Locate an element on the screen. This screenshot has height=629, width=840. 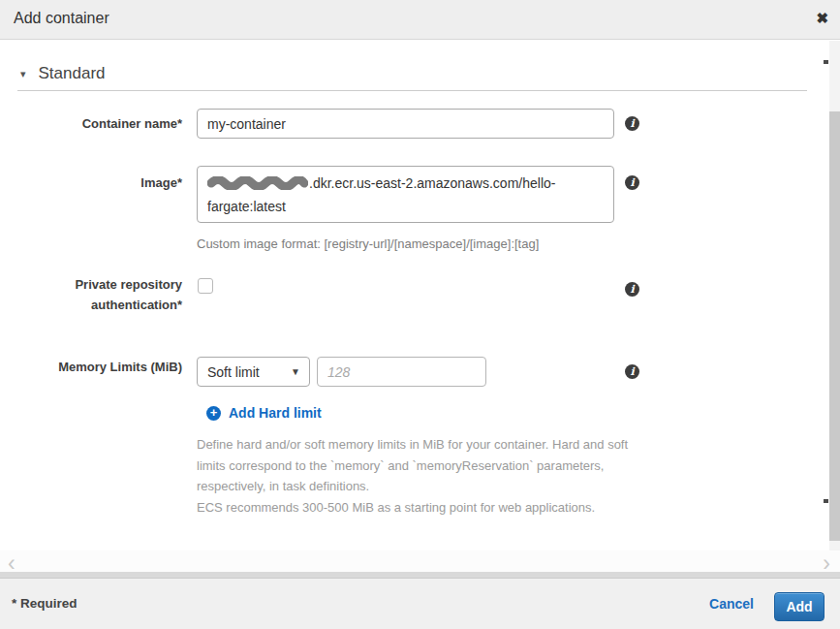
private-repo-auth-checkbox is located at coordinates (205, 286).